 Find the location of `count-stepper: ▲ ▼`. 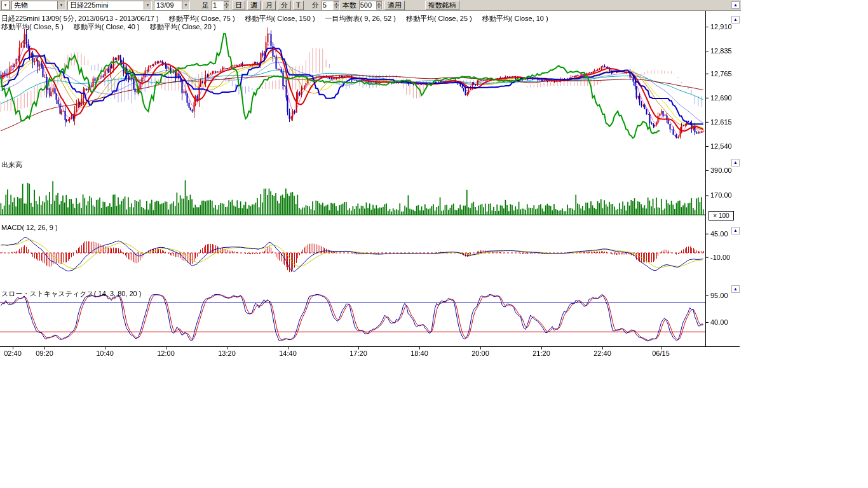

count-stepper: ▲ ▼ is located at coordinates (371, 5).